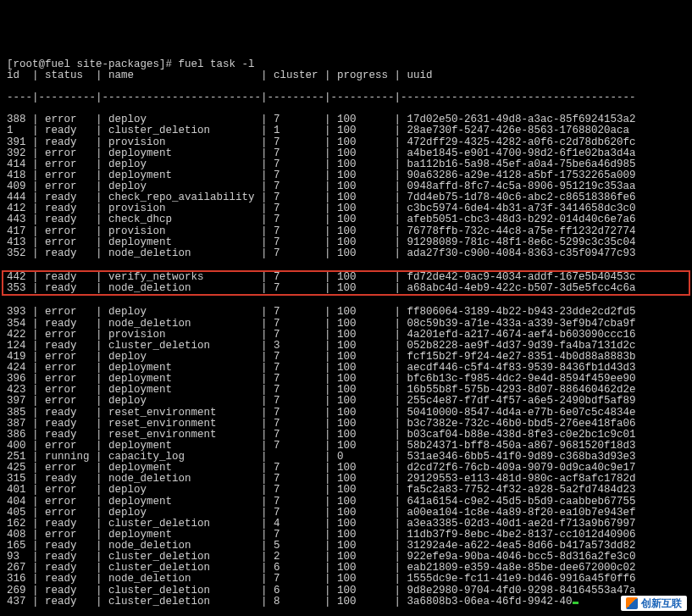 The height and width of the screenshot is (616, 692). What do you see at coordinates (346, 220) in the screenshot?
I see `table-row: 443 | ready | check_dhcp | 7 | 100 | afe…` at bounding box center [346, 220].